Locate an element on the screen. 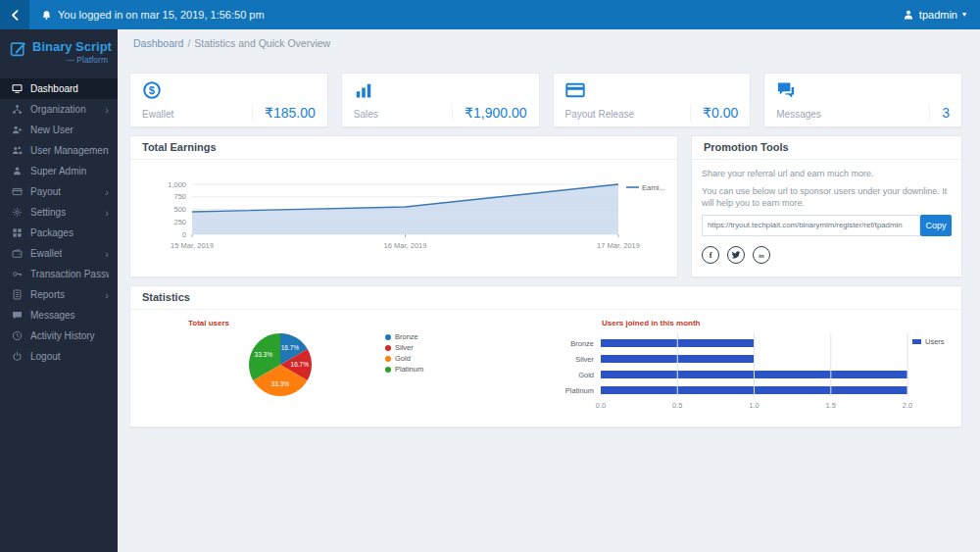  sidebar-item-dashboard: Dashboard is located at coordinates (59, 88).